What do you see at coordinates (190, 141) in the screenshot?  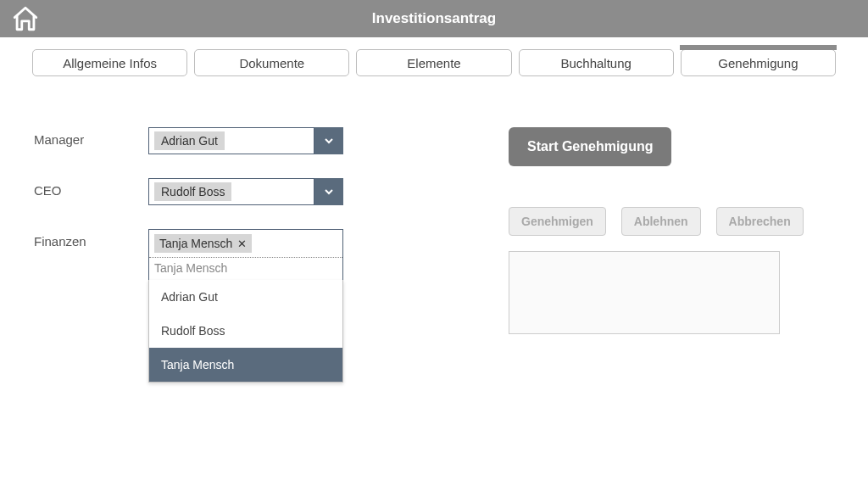 I see `select-chip: Adrian Gut` at bounding box center [190, 141].